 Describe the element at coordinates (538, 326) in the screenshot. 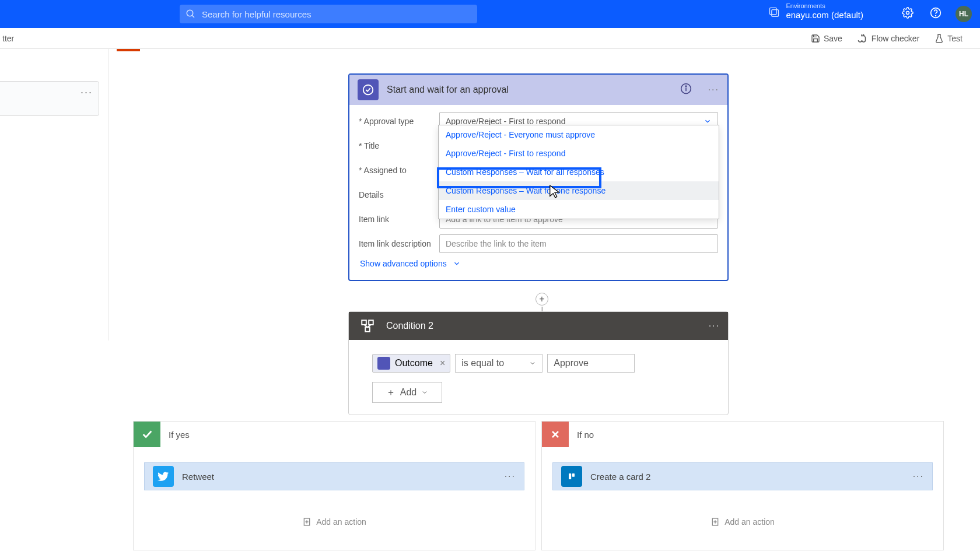

I see `condition-header: Condition 2 ···` at that location.